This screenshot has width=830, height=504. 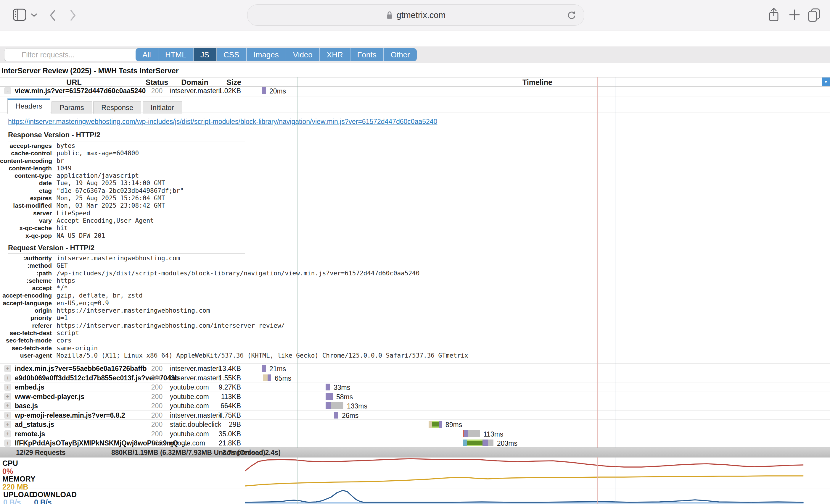 What do you see at coordinates (538, 481) in the screenshot?
I see `resource-usage-charts` at bounding box center [538, 481].